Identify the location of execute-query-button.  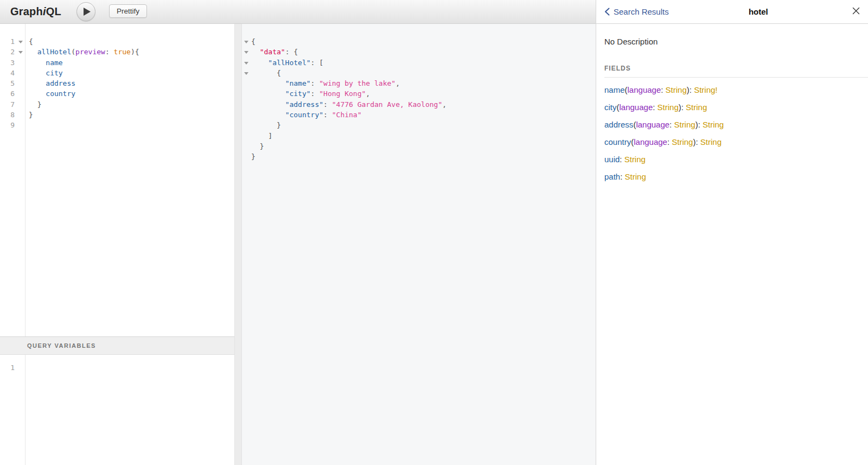
(86, 12).